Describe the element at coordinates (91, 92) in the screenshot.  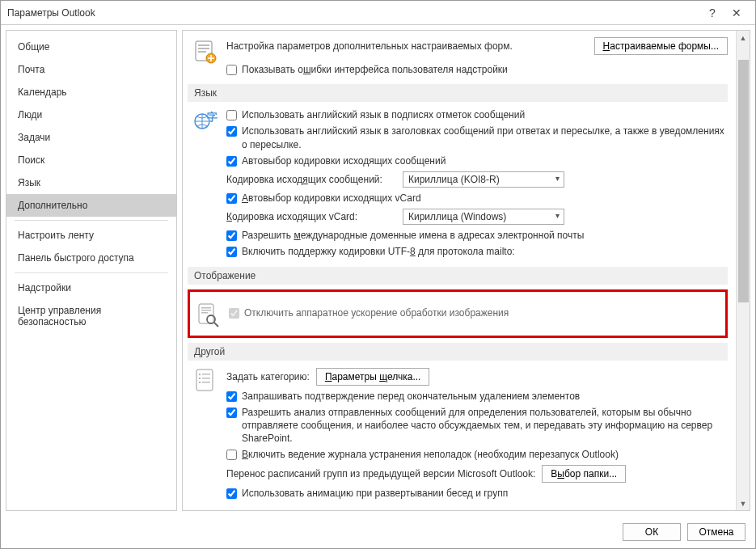
I see `sidebar-item-calendar: Календарь` at that location.